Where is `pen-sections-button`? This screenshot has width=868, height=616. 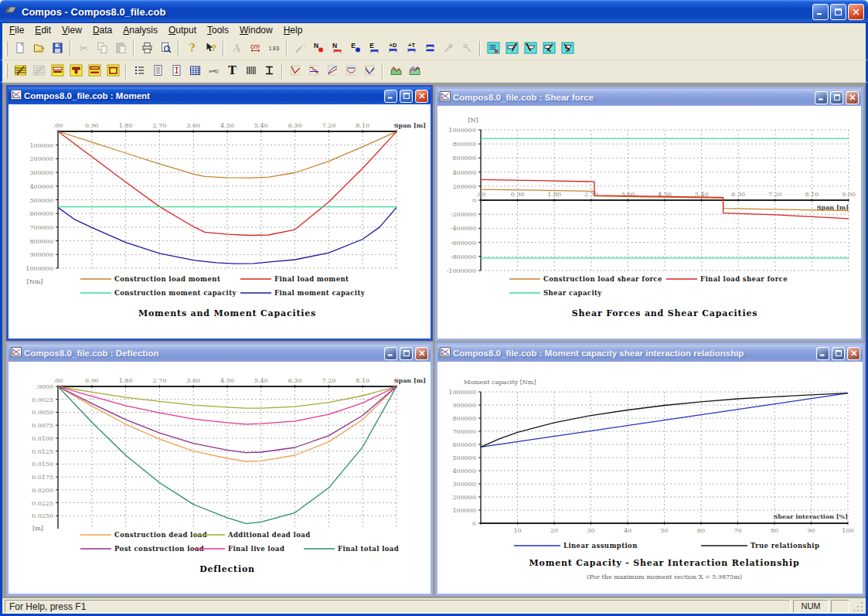
pen-sections-button is located at coordinates (20, 71).